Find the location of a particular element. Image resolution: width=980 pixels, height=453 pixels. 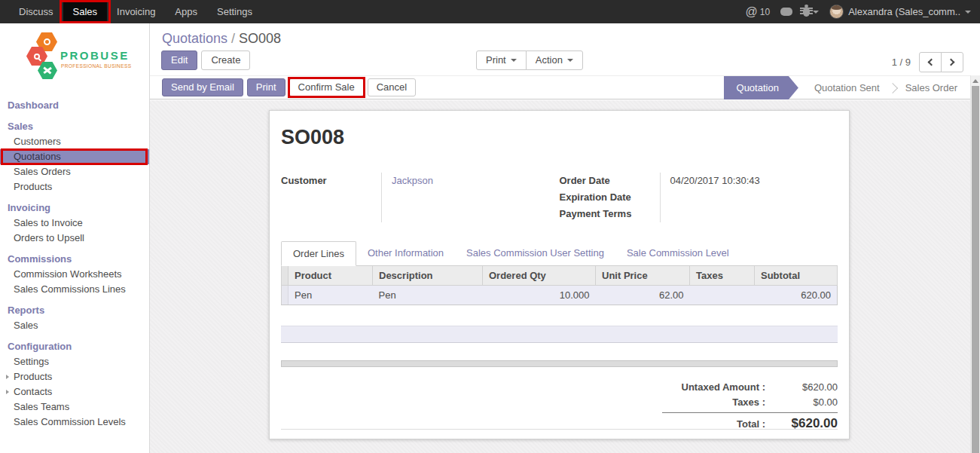

status-pipeline: QuotationQuotation SentSales Order is located at coordinates (847, 87).